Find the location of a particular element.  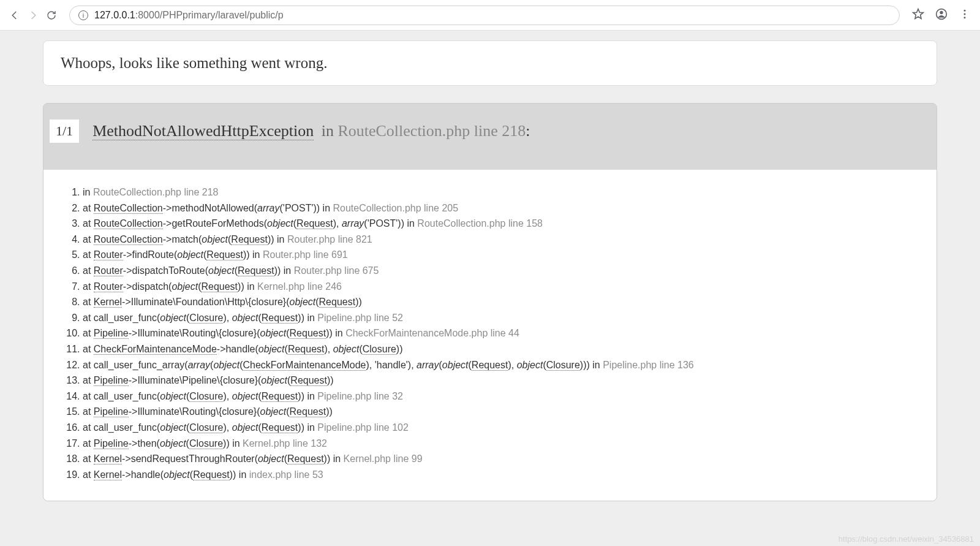

trace-location: Kernel.php line 99 is located at coordinates (383, 458).